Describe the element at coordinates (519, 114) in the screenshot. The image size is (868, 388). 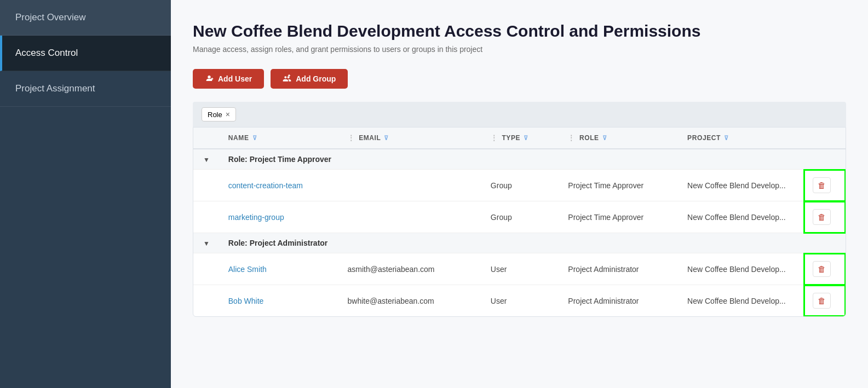
I see `filter-bar: Role ×` at that location.